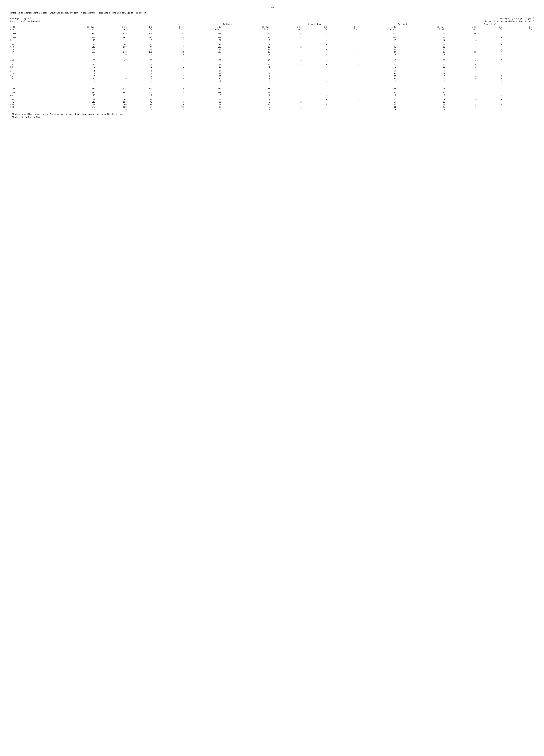 This screenshot has width=544, height=756. Describe the element at coordinates (287, 28) in the screenshot. I see `col-unc-6-11: 6-11md.` at that location.